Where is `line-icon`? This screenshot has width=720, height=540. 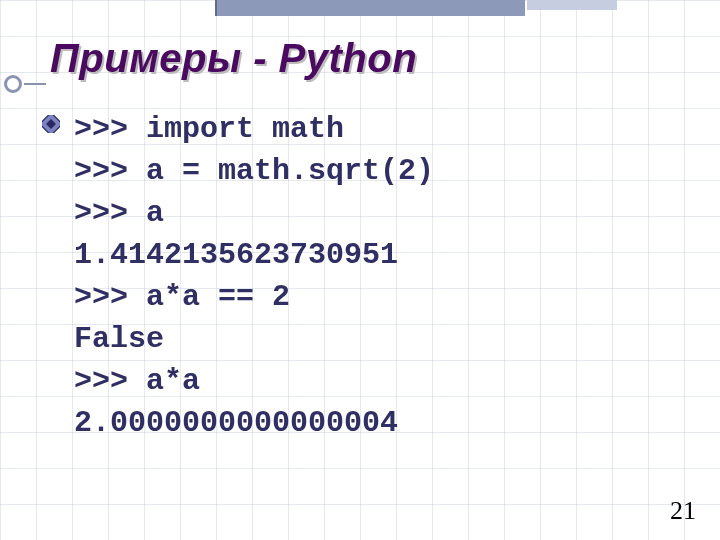 line-icon is located at coordinates (35, 84).